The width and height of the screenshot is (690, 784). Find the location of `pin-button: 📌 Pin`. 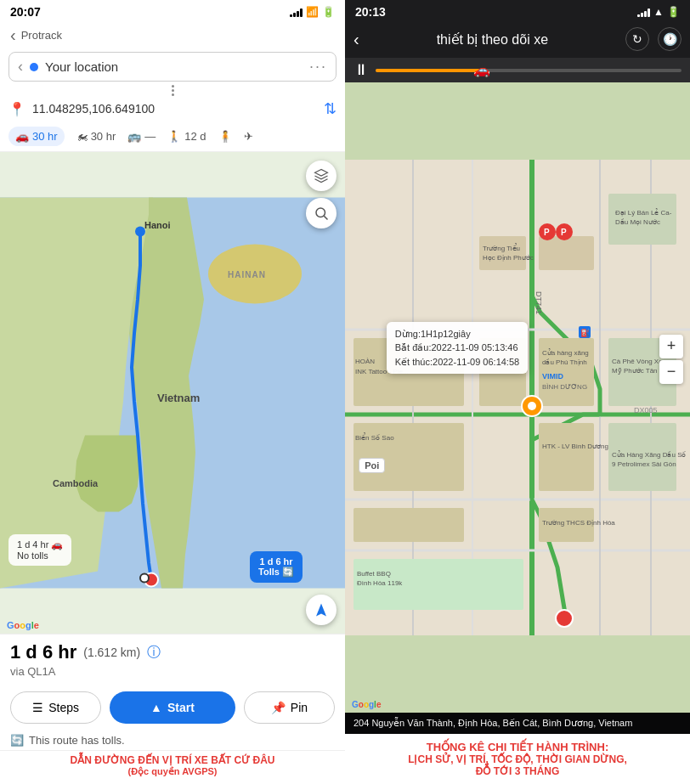

pin-button: 📌 Pin is located at coordinates (289, 708).